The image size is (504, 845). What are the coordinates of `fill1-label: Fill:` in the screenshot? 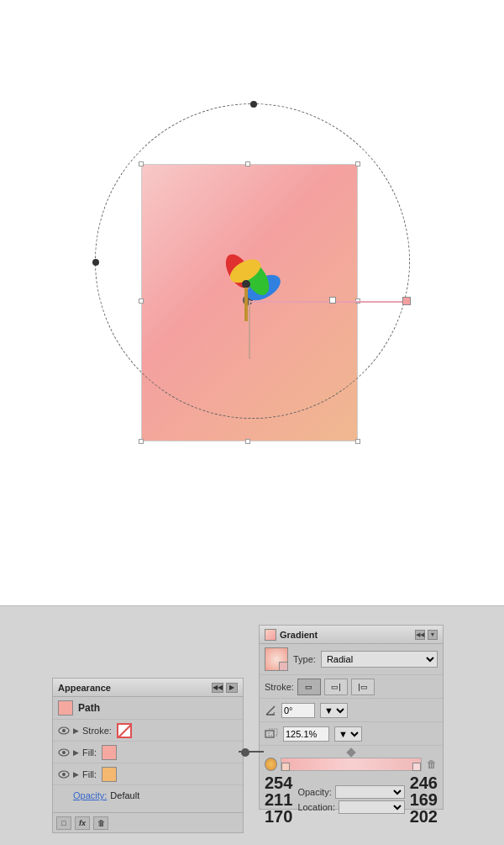 It's located at (89, 753).